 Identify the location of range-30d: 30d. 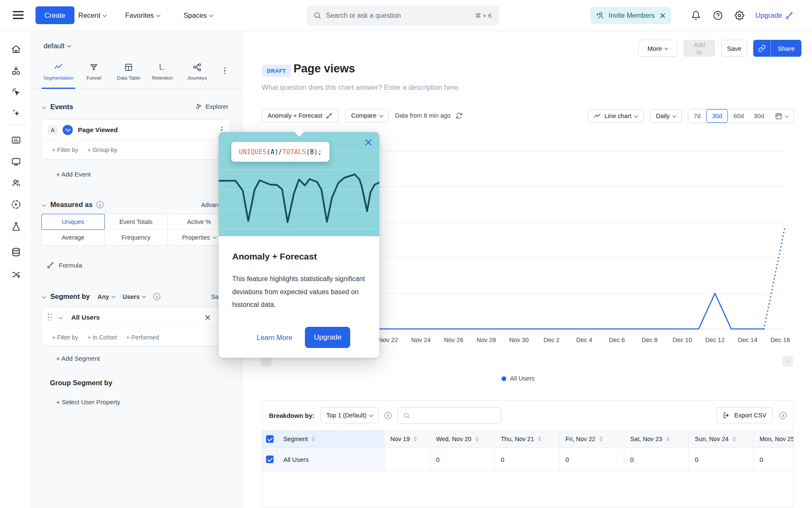
(717, 116).